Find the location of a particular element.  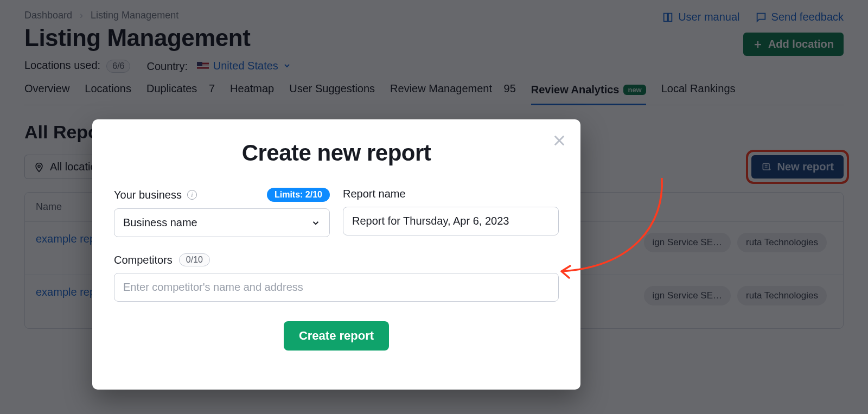

business-select: Business name is located at coordinates (222, 222).